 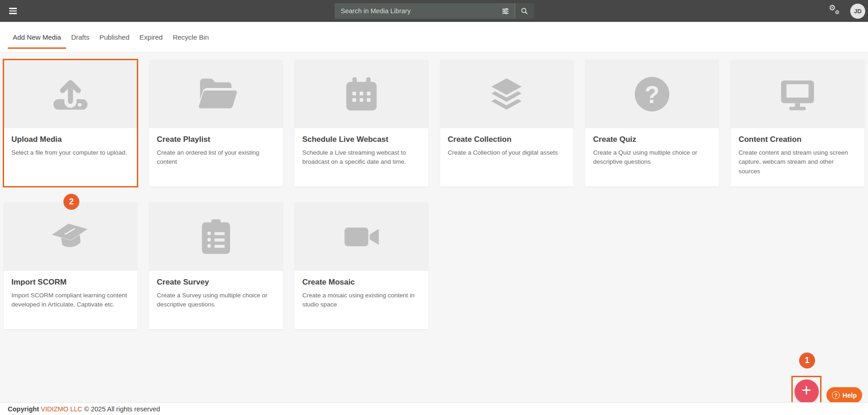 What do you see at coordinates (849, 395) in the screenshot?
I see `help-label: Help` at bounding box center [849, 395].